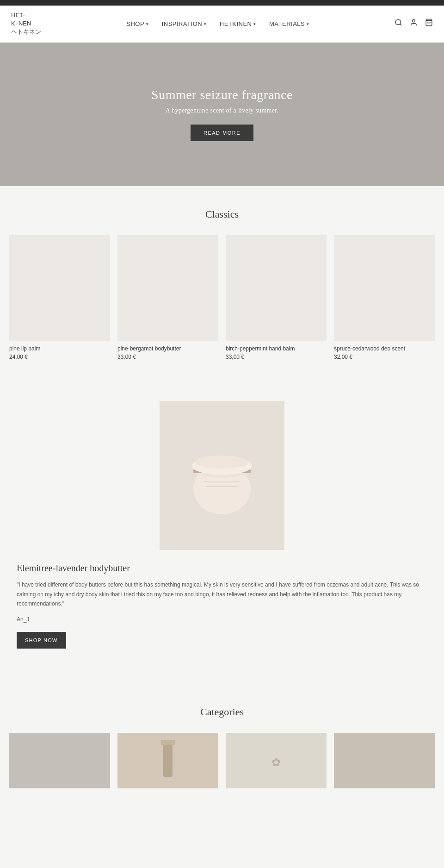 The image size is (444, 868). Describe the element at coordinates (217, 24) in the screenshot. I see `main-nav: SHOP ▾ INSPIRATION ▾ HETKINEN ▾ MATERIAL…` at that location.